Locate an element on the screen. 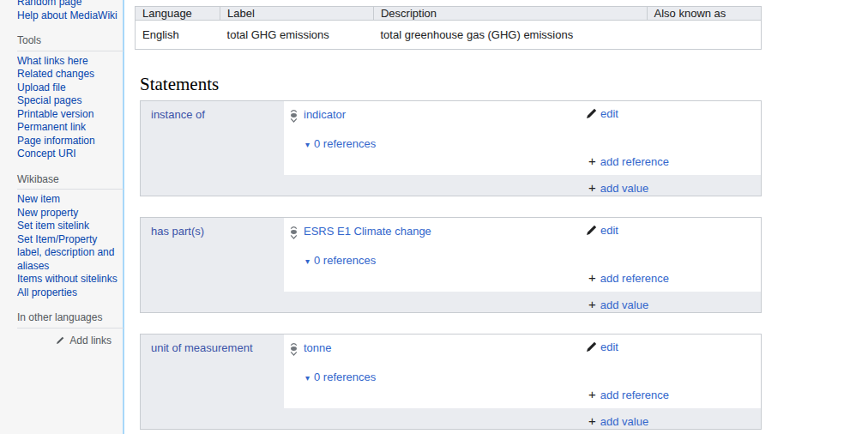 This screenshot has height=434, width=868. statement-value-link: ESRS E1 Climate change is located at coordinates (367, 232).